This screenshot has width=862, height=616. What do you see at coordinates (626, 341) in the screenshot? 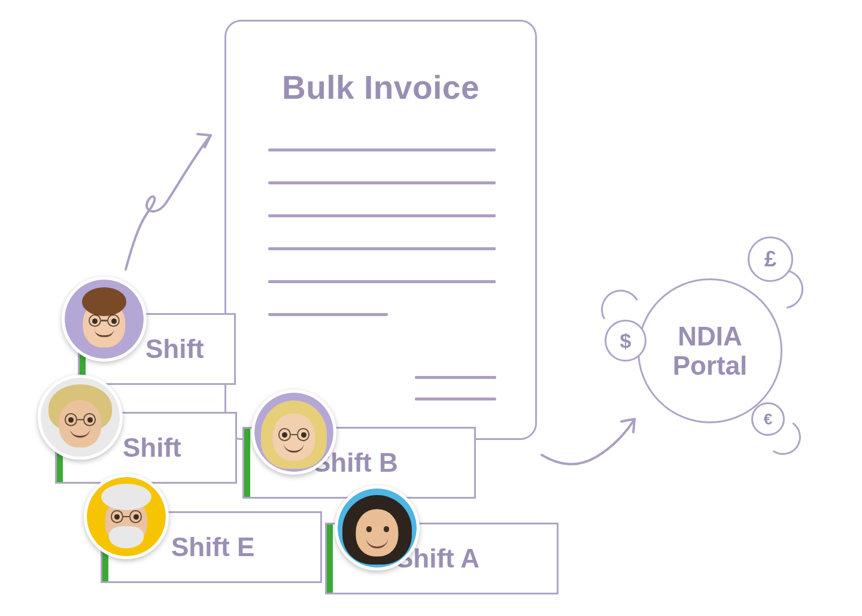
I see `dollar-icon: $` at bounding box center [626, 341].